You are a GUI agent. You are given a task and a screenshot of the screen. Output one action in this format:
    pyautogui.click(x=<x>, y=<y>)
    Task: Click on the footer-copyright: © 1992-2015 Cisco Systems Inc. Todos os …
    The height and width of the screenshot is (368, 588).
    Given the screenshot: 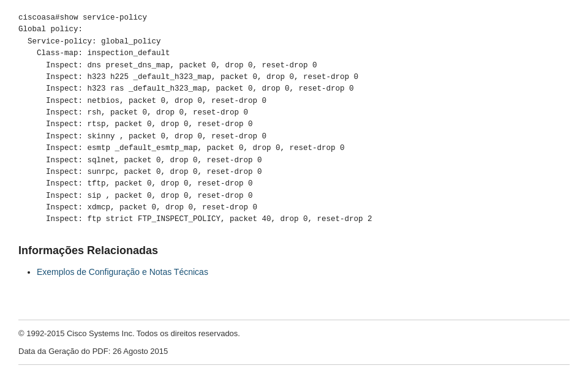 What is the action you would take?
    pyautogui.click(x=294, y=333)
    